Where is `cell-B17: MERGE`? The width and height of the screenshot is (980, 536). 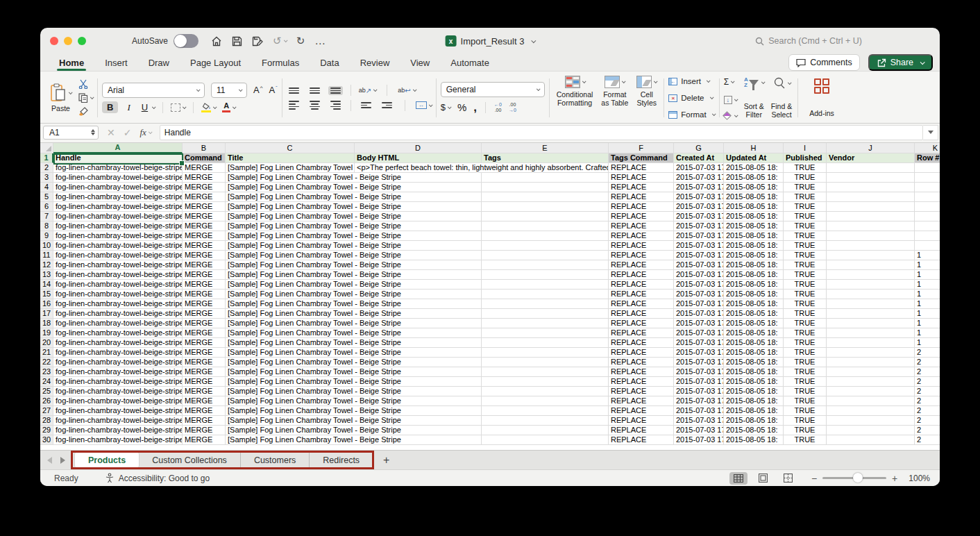 cell-B17: MERGE is located at coordinates (204, 314).